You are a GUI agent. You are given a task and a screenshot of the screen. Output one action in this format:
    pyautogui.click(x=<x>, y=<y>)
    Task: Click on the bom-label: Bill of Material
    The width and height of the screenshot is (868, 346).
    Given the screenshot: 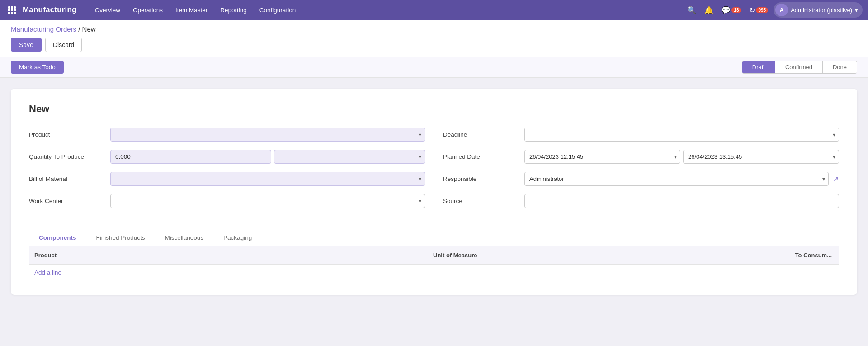 What is the action you would take?
    pyautogui.click(x=70, y=179)
    